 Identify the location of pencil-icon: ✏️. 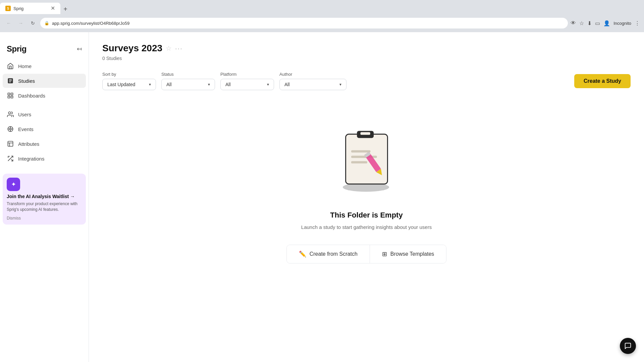
(303, 254).